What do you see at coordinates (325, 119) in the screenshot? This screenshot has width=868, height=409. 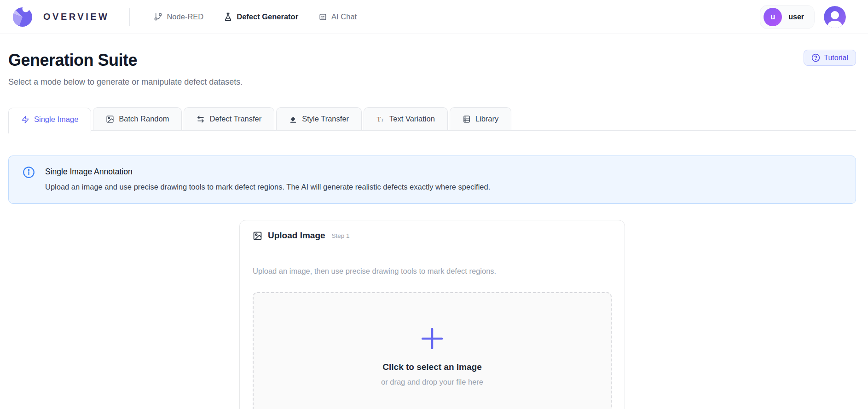 I see `tab-label: Style Transfer` at bounding box center [325, 119].